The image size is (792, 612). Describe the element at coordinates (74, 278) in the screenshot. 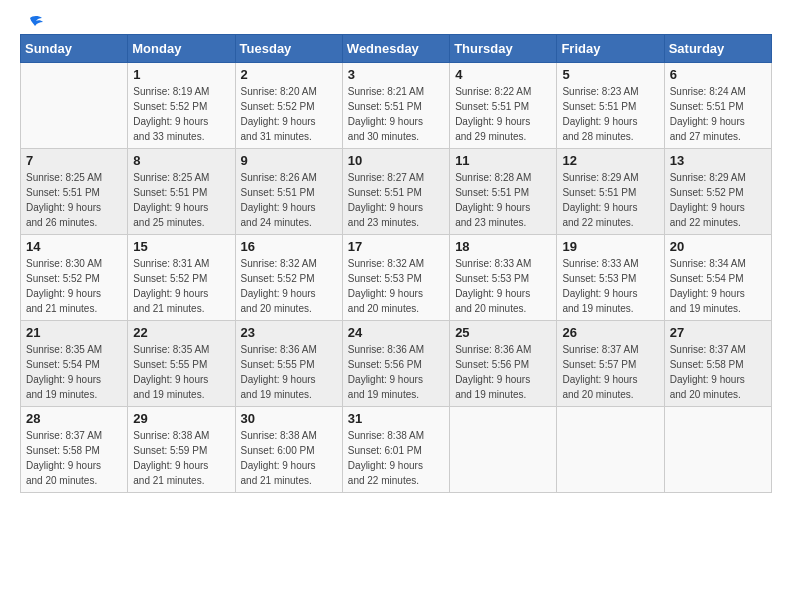

I see `calendar-cell: 14Sunrise: 8:30 AM Sunset: 5:52 PM Dayli…` at that location.